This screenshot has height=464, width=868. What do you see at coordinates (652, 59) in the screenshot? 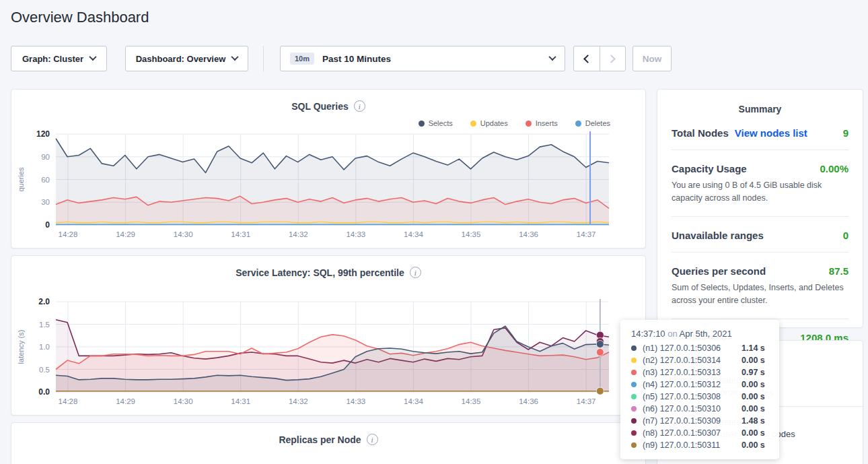
I see `now-button: Now` at bounding box center [652, 59].